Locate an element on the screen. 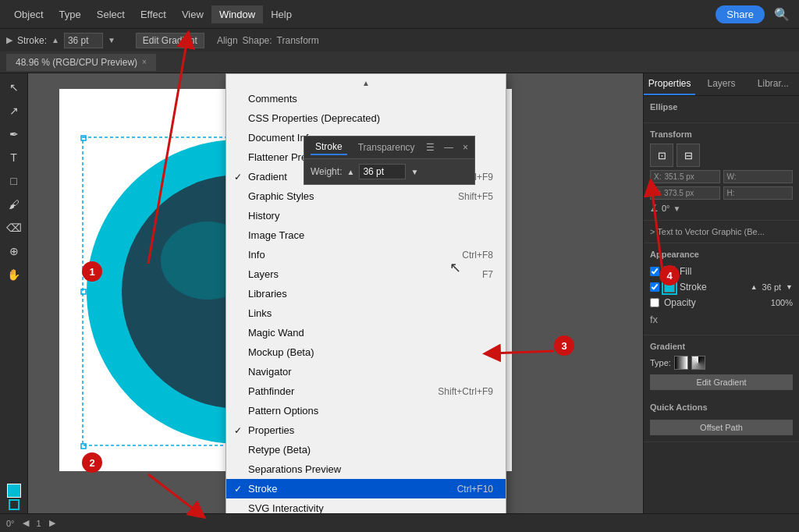 The height and width of the screenshot is (532, 799). menu-effect: Effect is located at coordinates (153, 14).